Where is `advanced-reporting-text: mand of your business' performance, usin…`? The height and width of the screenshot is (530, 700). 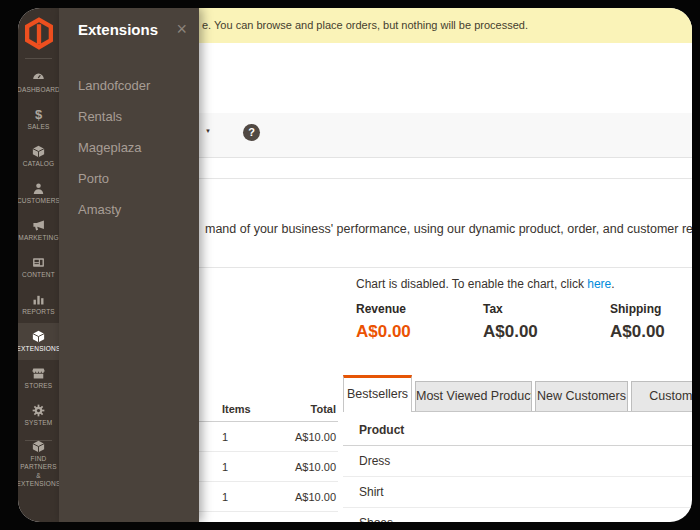
advanced-reporting-text: mand of your business' performance, usin… is located at coordinates (448, 229).